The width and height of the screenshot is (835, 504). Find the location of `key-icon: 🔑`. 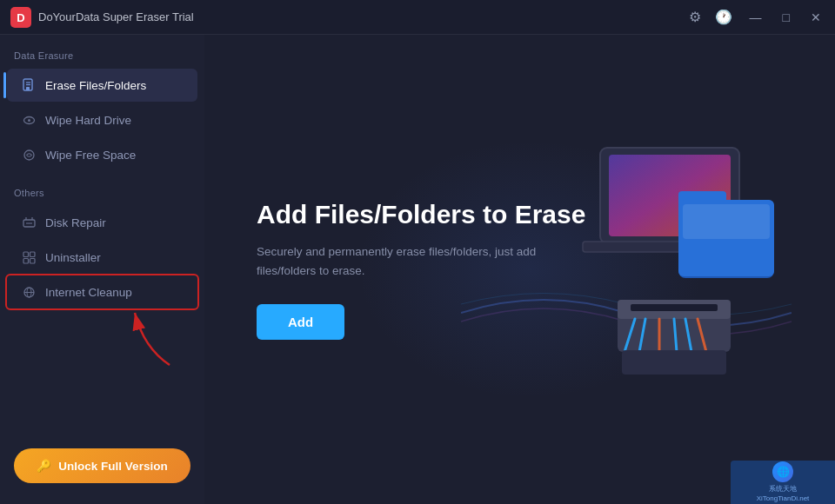

key-icon: 🔑 is located at coordinates (43, 466).